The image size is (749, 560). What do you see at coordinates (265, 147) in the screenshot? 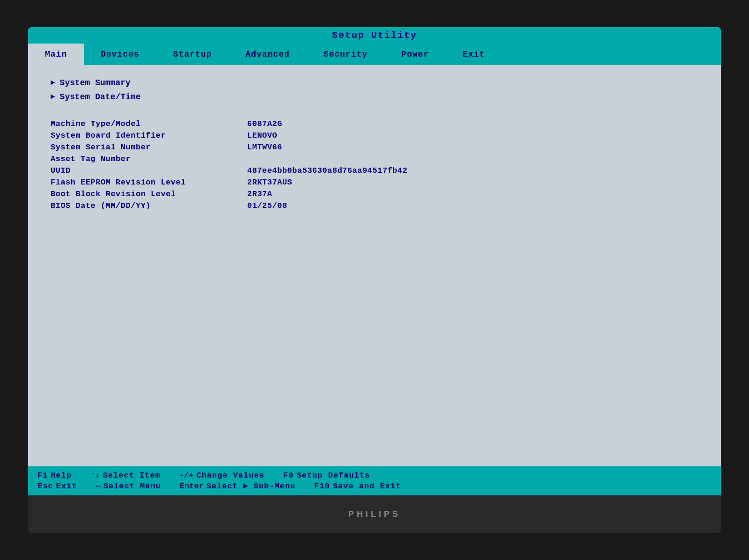
I see `value-serial-number: LMTWV66` at bounding box center [265, 147].